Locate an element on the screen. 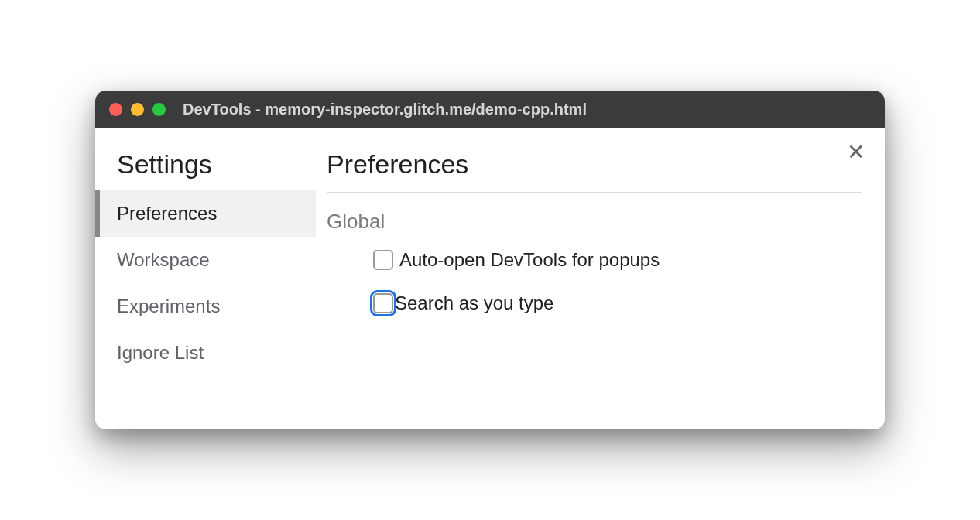  window-title: DevTools - memory-inspector.glitch.me/de… is located at coordinates (385, 110).